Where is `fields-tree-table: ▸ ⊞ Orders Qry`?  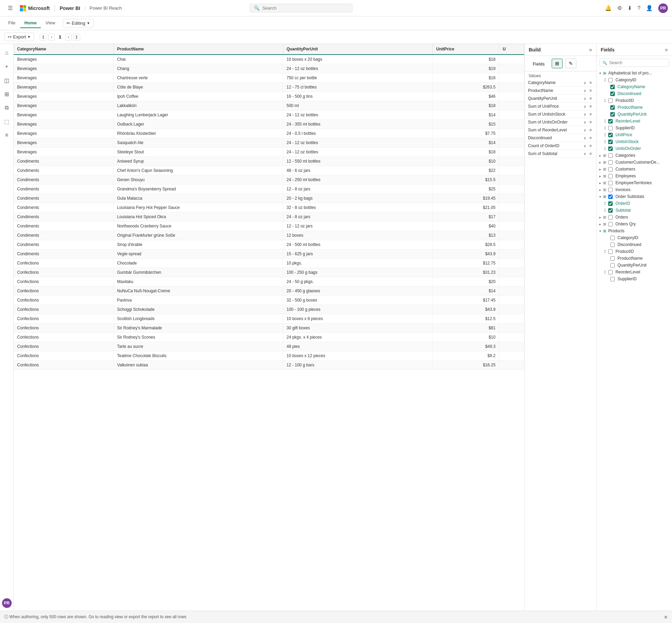 fields-tree-table: ▸ ⊞ Orders Qry is located at coordinates (634, 224).